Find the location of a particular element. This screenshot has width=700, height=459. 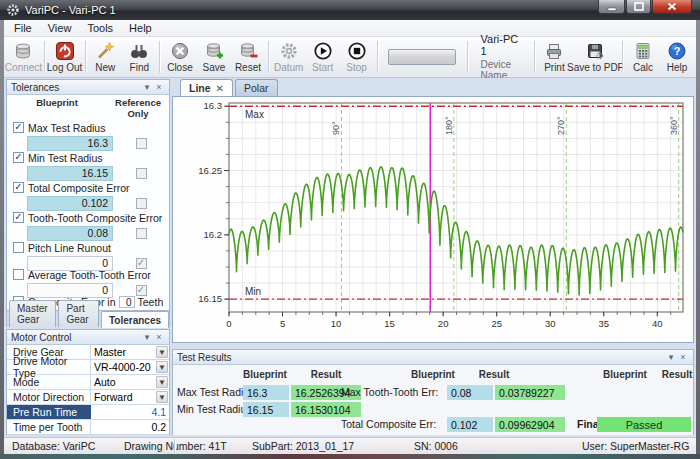

reset-button: Reset is located at coordinates (248, 57).